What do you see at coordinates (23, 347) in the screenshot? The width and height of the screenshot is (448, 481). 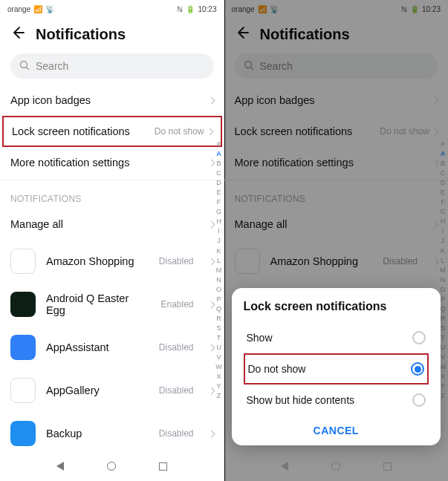 I see `app-assistant-icon` at bounding box center [23, 347].